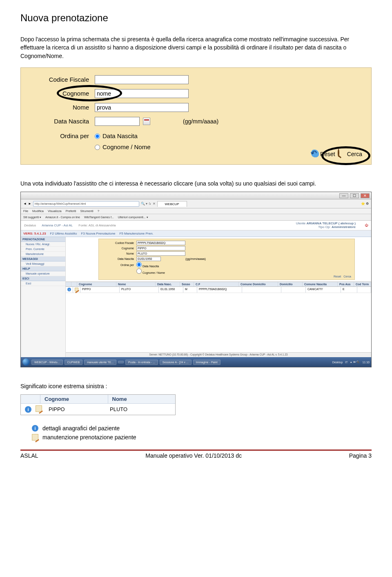 The image size is (392, 577). Describe the element at coordinates (43, 244) in the screenshot. I see `side-nuova: Nuova / Ric. Anagr.` at that location.